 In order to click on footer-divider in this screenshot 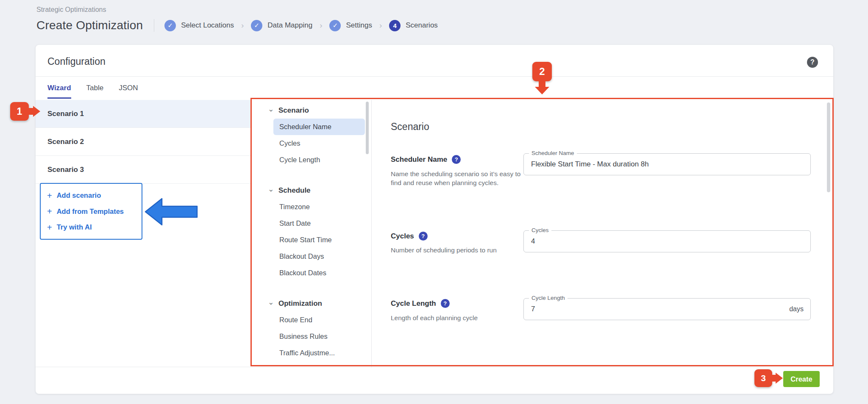, I will do `click(434, 367)`.